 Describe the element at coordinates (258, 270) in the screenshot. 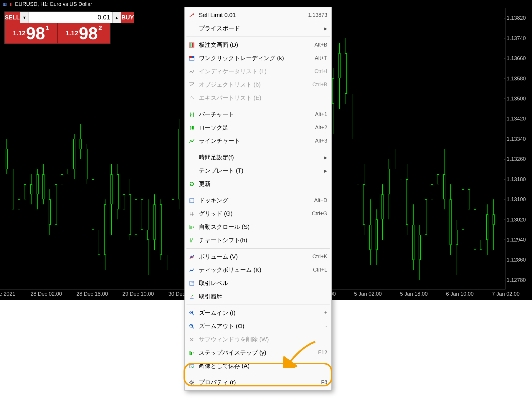

I see `menu-item: ティックボリューム (K)Ctrl+L` at that location.